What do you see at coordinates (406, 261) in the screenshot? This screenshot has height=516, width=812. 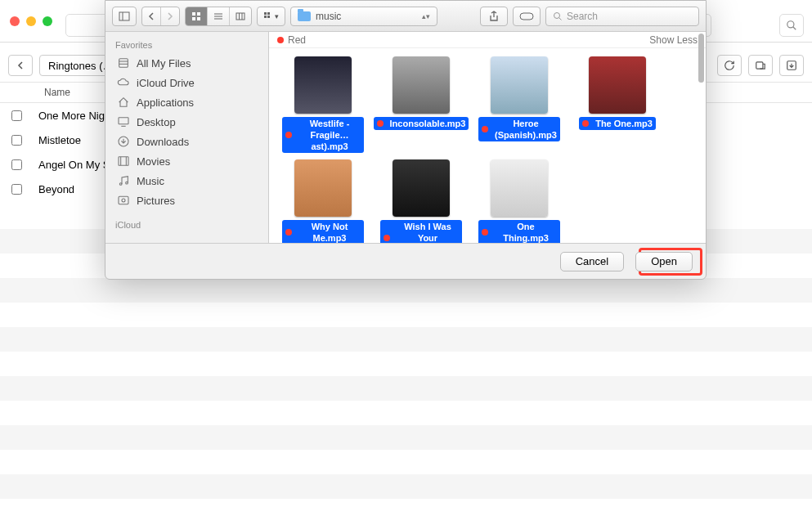 I see `dialog-footer: Cancel Open` at bounding box center [406, 261].